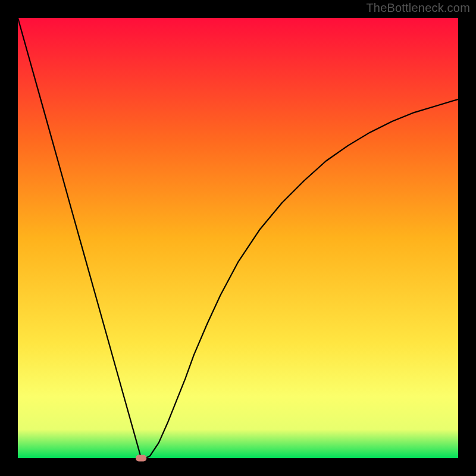 The height and width of the screenshot is (476, 476). What do you see at coordinates (418, 8) in the screenshot?
I see `watermark-text: TheBottleneck.com` at bounding box center [418, 8].